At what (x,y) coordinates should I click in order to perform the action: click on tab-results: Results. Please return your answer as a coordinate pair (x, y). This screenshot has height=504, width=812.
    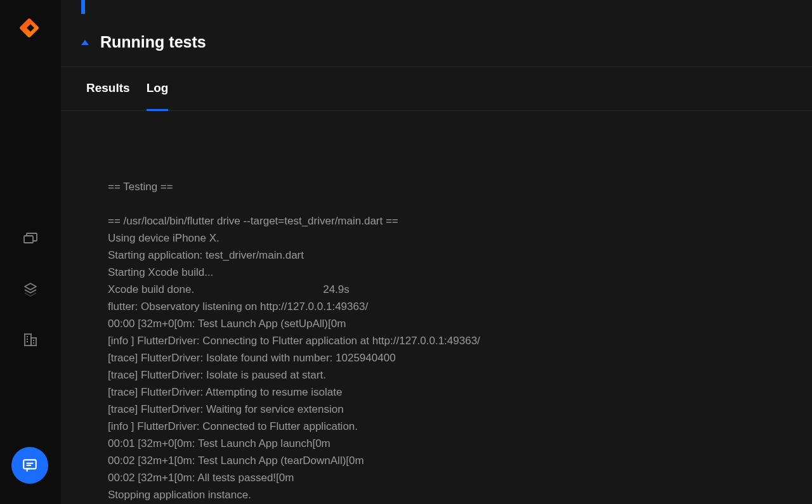
    Looking at the image, I should click on (108, 96).